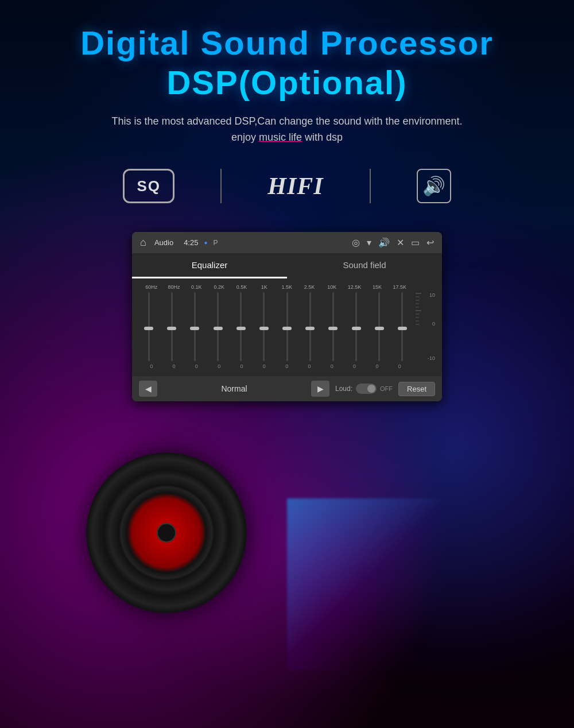 This screenshot has width=574, height=728. Describe the element at coordinates (241, 366) in the screenshot. I see `val-4: 0` at that location.